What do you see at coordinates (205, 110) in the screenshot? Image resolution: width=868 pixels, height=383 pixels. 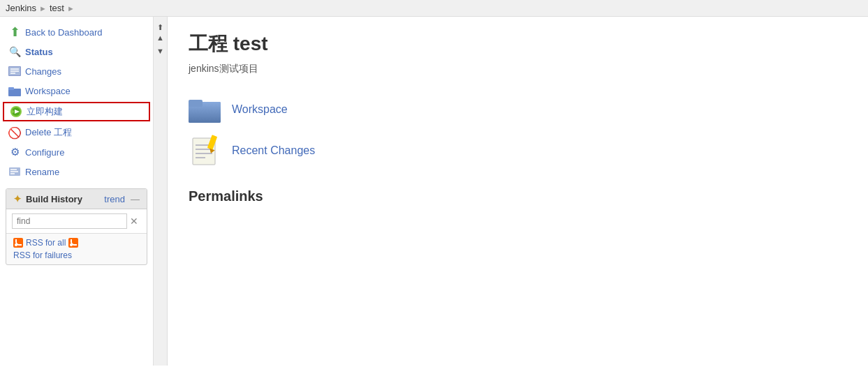 I see `big-folder-icon` at bounding box center [205, 110].